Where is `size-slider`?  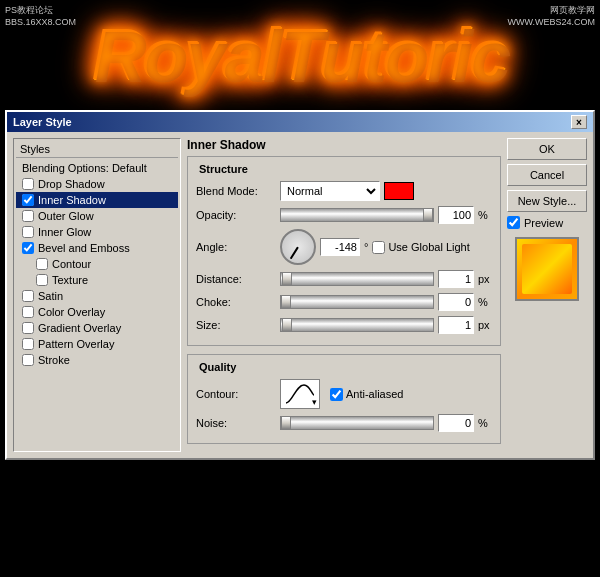 size-slider is located at coordinates (357, 325).